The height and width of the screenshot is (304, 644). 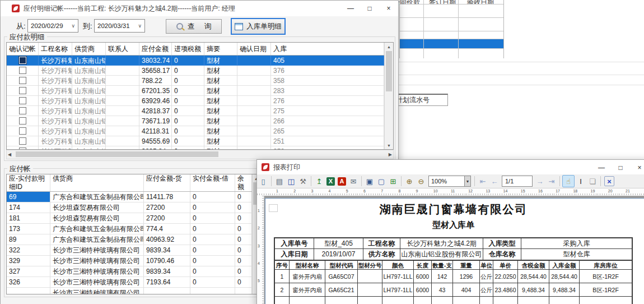 I want to click on first-page-icon: ⇤, so click(x=483, y=181).